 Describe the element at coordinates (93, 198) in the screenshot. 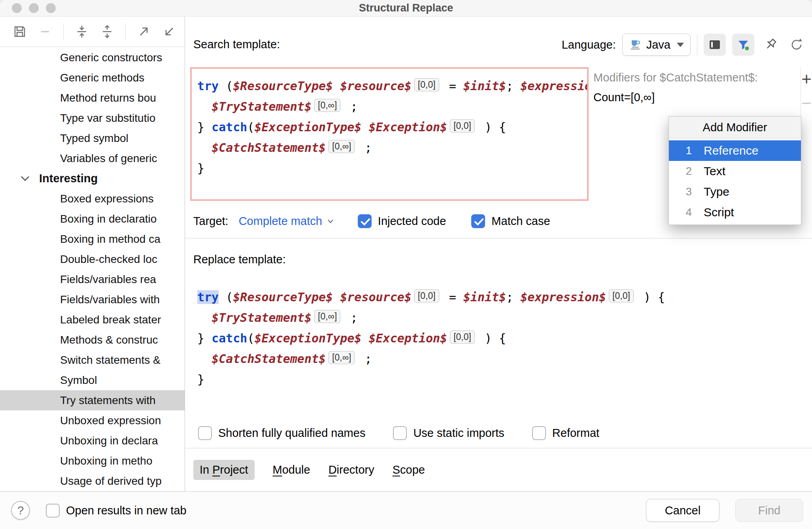

I see `tree-item-boxed-expressions: Boxed expressions` at that location.